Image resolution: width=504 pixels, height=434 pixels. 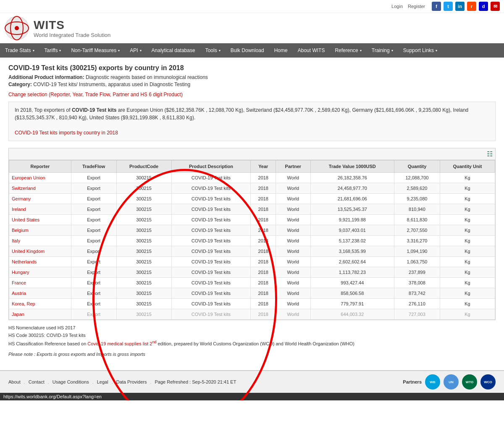 What do you see at coordinates (352, 314) in the screenshot?
I see `table-cell: 644,003.32` at bounding box center [352, 314].